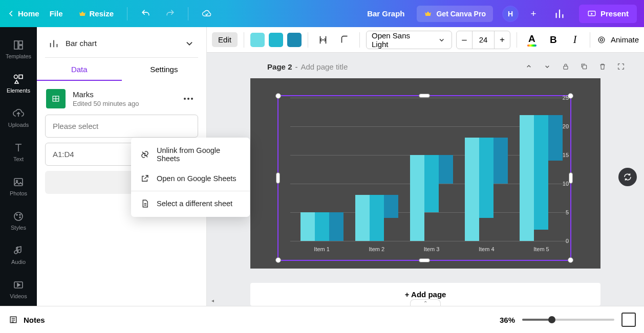 Image resolution: width=644 pixels, height=333 pixels. I want to click on delete-button, so click(603, 66).